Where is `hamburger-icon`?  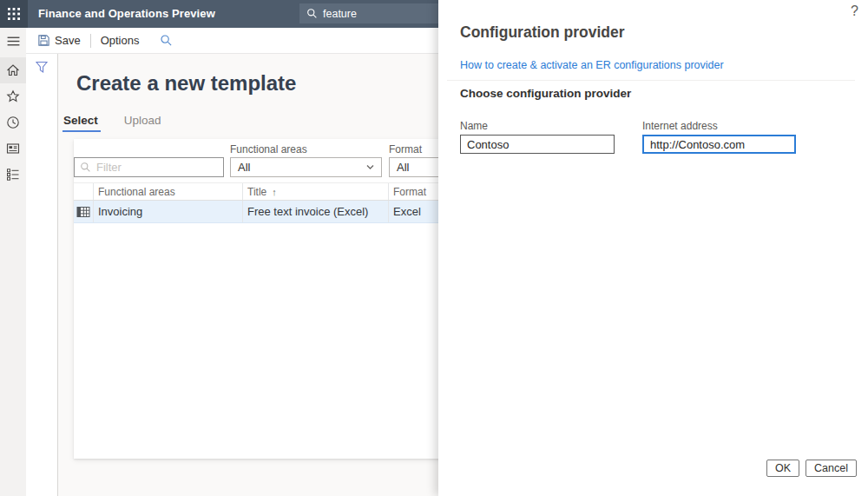
hamburger-icon is located at coordinates (14, 42).